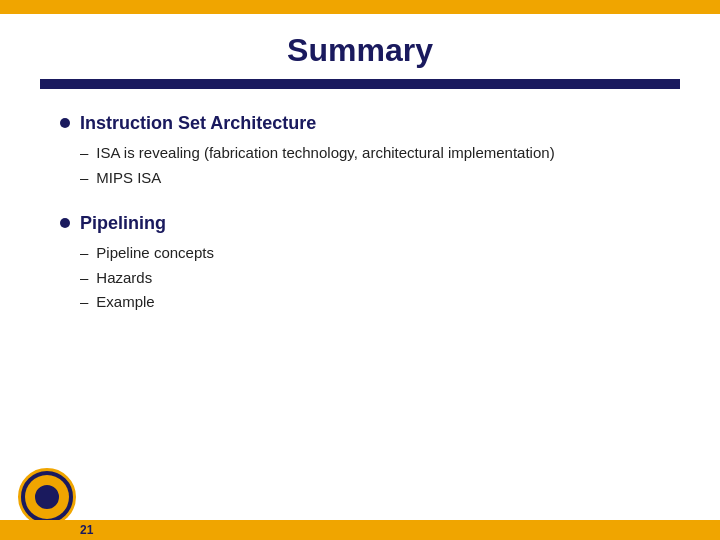 This screenshot has width=720, height=540. Describe the element at coordinates (360, 46) in the screenshot. I see `title-area: Summary` at that location.